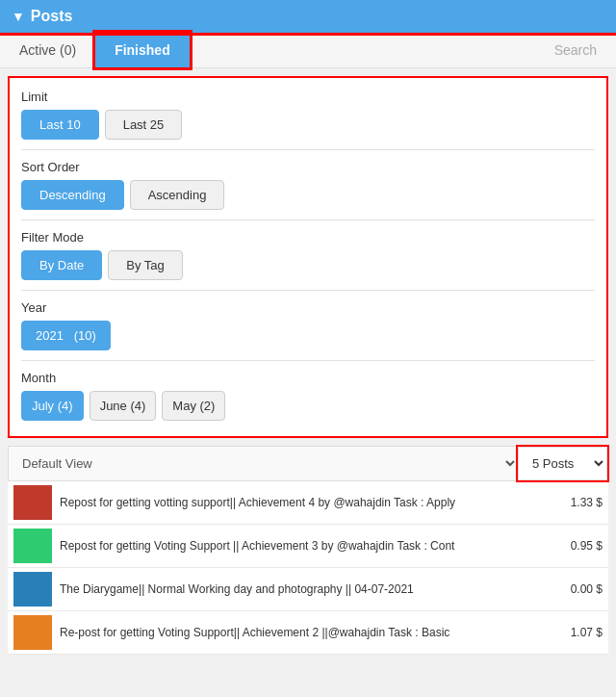  Describe the element at coordinates (587, 546) in the screenshot. I see `post-value: 0.95 $` at that location.